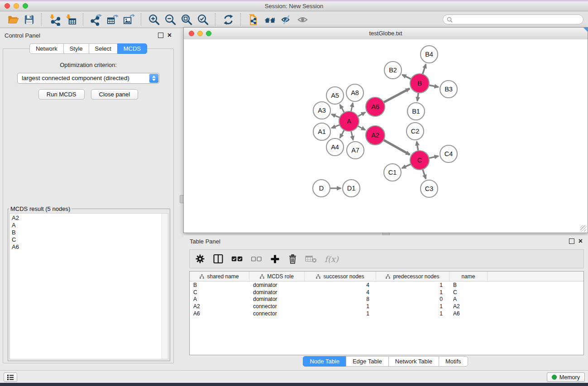 This screenshot has height=386, width=588. What do you see at coordinates (429, 189) in the screenshot?
I see `graph-node-C3: C3` at bounding box center [429, 189].